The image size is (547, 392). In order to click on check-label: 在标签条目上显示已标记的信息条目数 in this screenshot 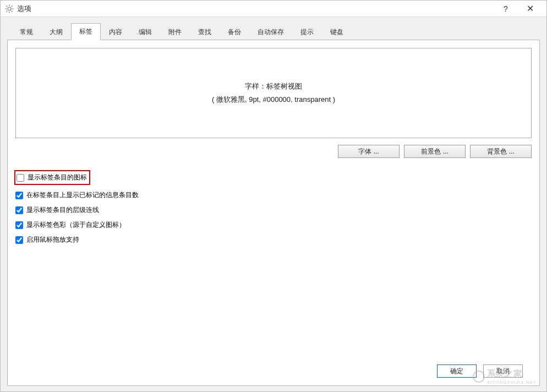, I will do `click(83, 195)`.